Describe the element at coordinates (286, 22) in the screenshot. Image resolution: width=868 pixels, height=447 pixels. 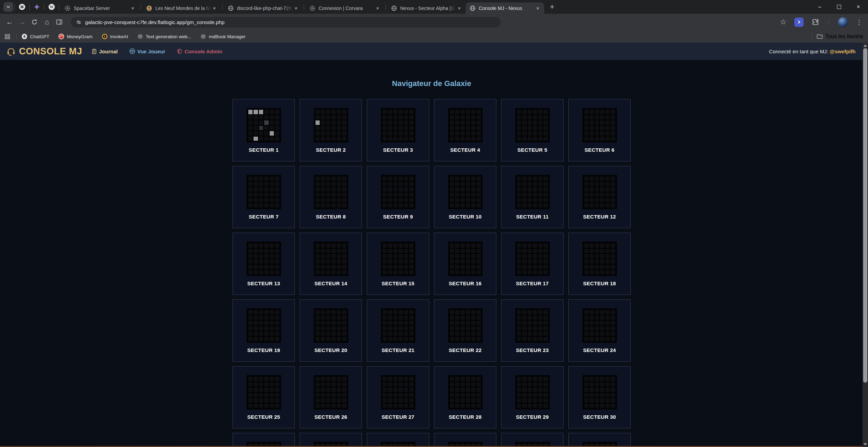
I see `address-bar: galactic-pve-conquest-c7fe.dev.flatlogic…` at that location.